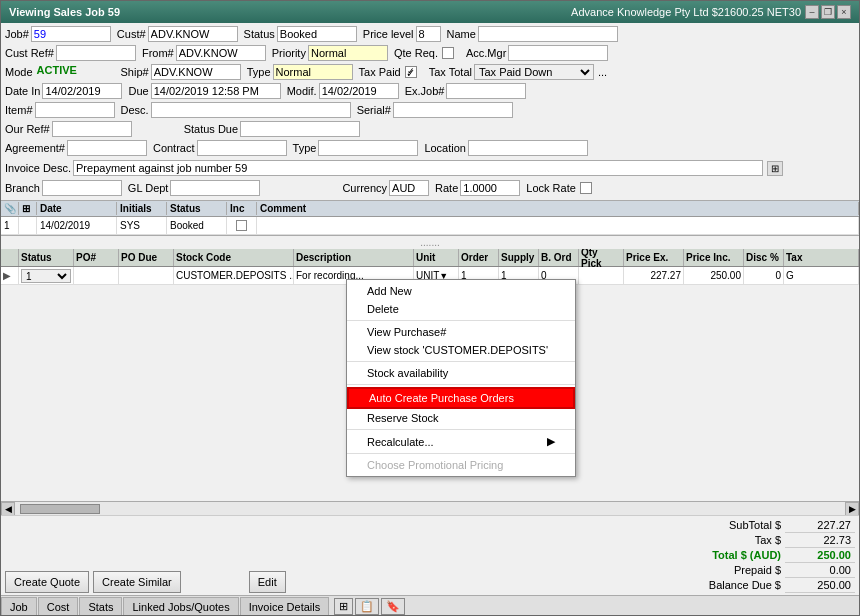 The height and width of the screenshot is (616, 860). I want to click on tab-invoice-details: Invoice Details, so click(285, 606).